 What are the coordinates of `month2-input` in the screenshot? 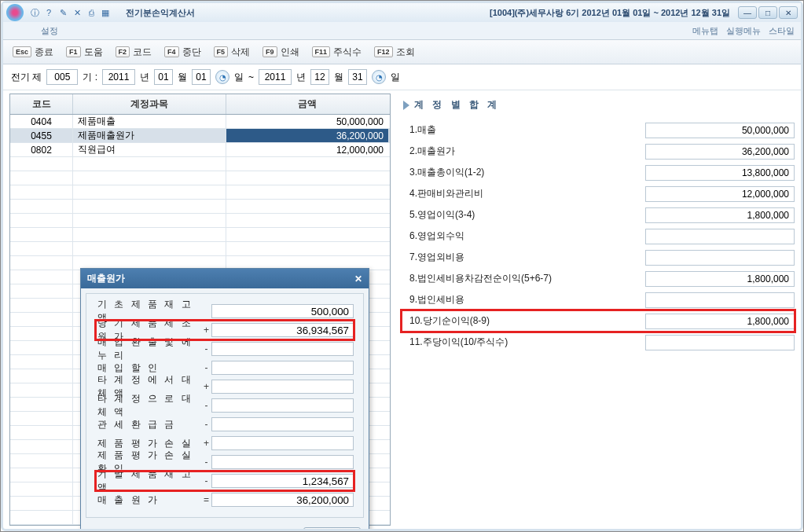 It's located at (320, 77).